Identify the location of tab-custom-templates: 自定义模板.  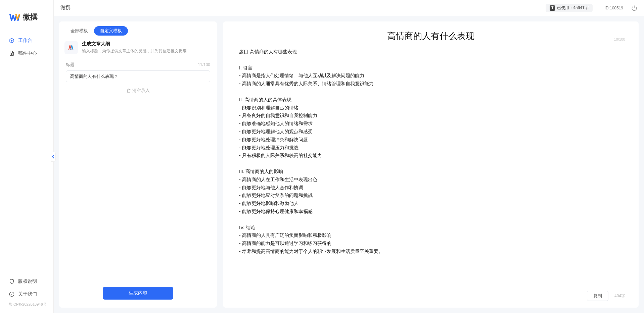
(111, 31).